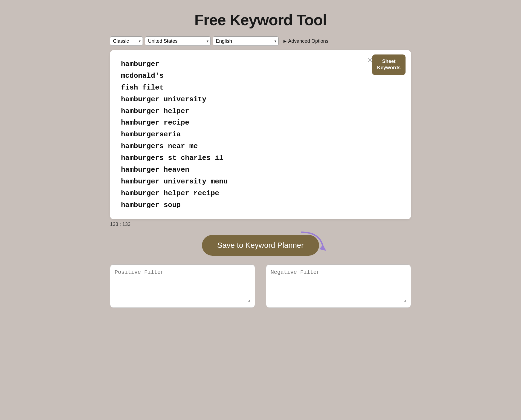  I want to click on keyword-item: hamburger soup, so click(260, 205).